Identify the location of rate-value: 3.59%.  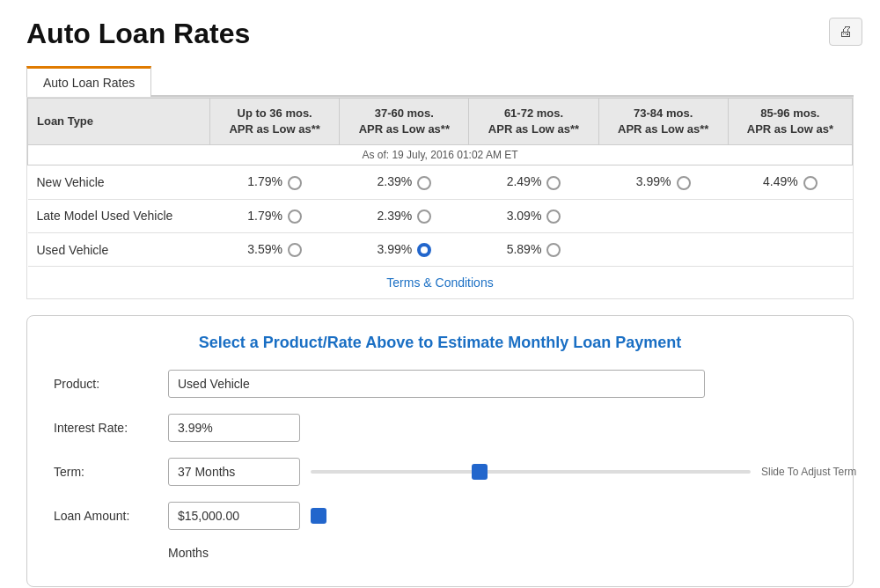
(265, 249).